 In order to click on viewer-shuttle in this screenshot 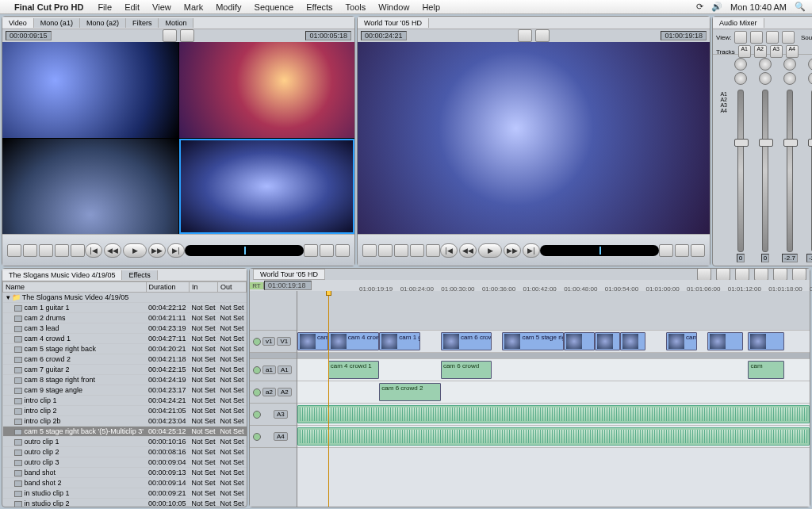, I will do `click(244, 251)`.